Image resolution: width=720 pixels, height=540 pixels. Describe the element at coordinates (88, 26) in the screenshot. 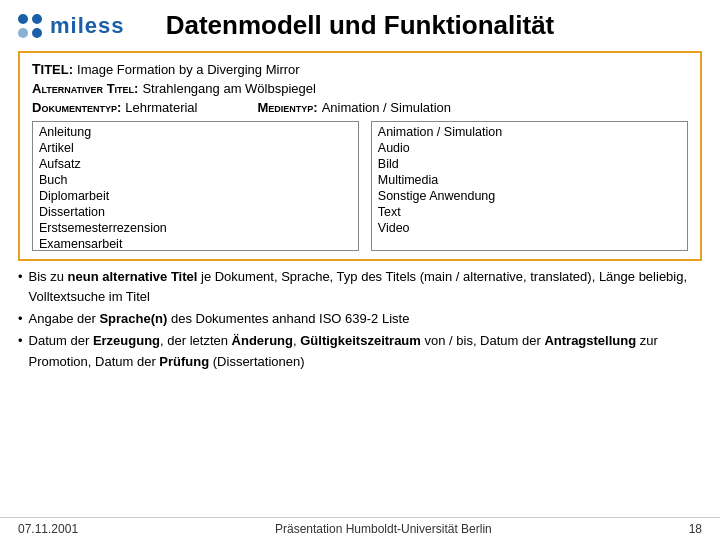

I see `logo-text: miless` at that location.